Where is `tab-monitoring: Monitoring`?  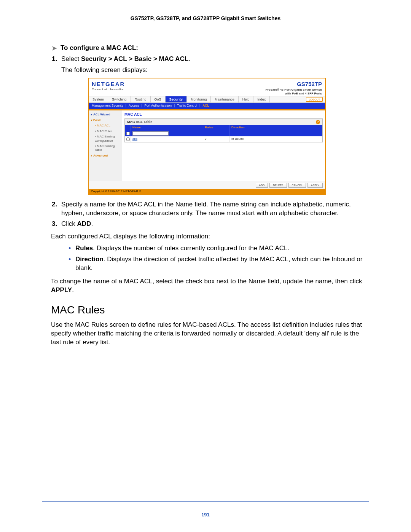 tab-monitoring: Monitoring is located at coordinates (199, 99).